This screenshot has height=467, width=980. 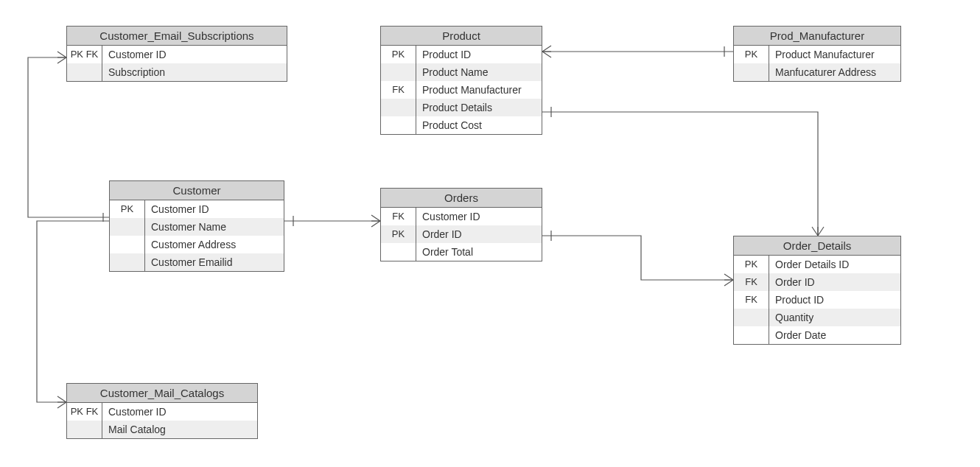 I want to click on table-row: Subscription, so click(x=177, y=72).